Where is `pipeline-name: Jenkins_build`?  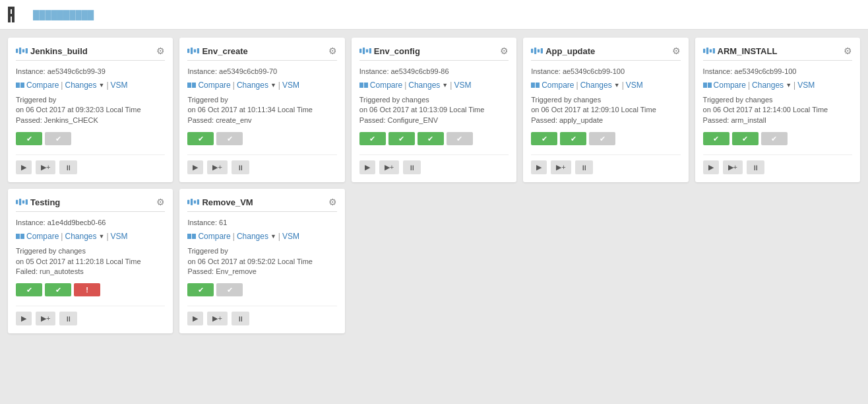
pipeline-name: Jenkins_build is located at coordinates (59, 51).